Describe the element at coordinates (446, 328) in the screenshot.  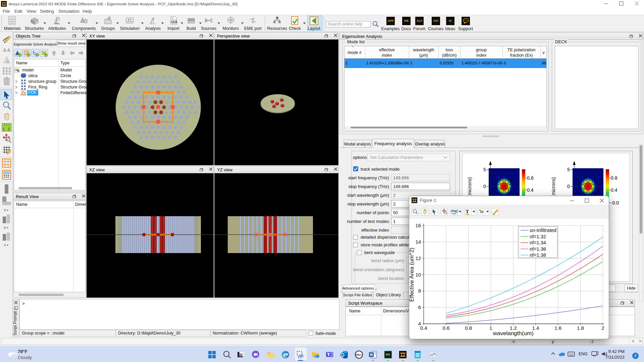
I see `svg-text: 0.6` at that location.